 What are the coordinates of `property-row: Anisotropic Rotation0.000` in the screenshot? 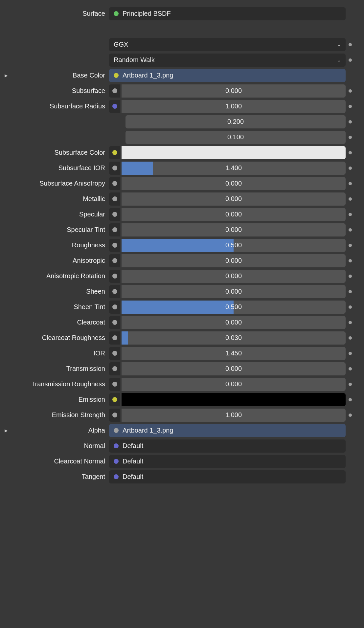 It's located at (178, 276).